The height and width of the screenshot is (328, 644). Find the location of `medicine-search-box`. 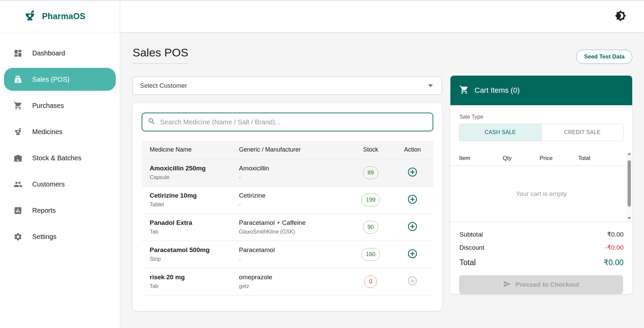

medicine-search-box is located at coordinates (287, 122).